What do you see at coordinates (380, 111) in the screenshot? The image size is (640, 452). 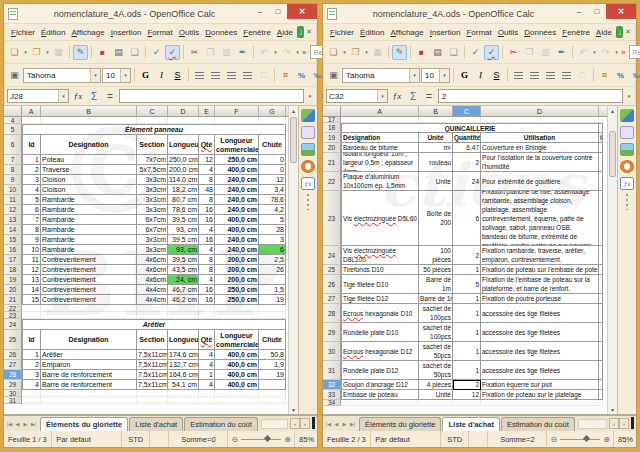 I see `column-header-A: A` at bounding box center [380, 111].